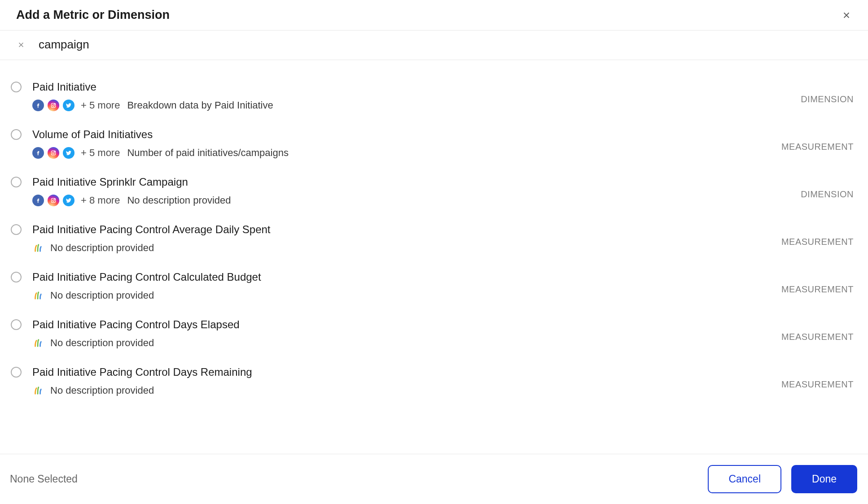  What do you see at coordinates (208, 153) in the screenshot?
I see `item-description: Number of paid initiatives/campaigns` at bounding box center [208, 153].